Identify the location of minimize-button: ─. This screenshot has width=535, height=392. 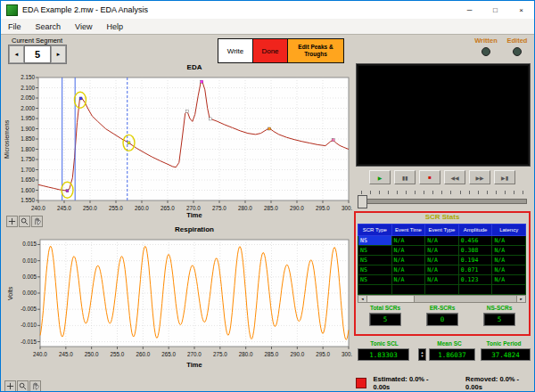
(469, 10).